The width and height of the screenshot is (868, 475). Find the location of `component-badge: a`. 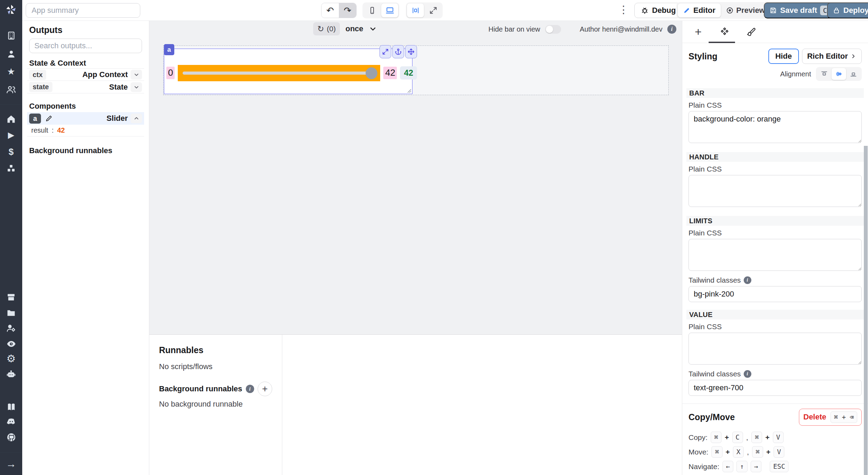

component-badge: a is located at coordinates (169, 50).